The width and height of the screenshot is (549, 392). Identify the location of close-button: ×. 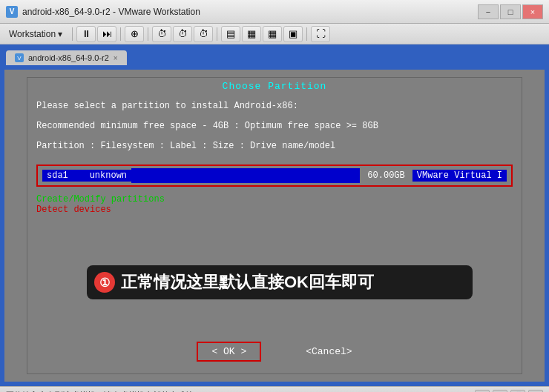
(533, 12).